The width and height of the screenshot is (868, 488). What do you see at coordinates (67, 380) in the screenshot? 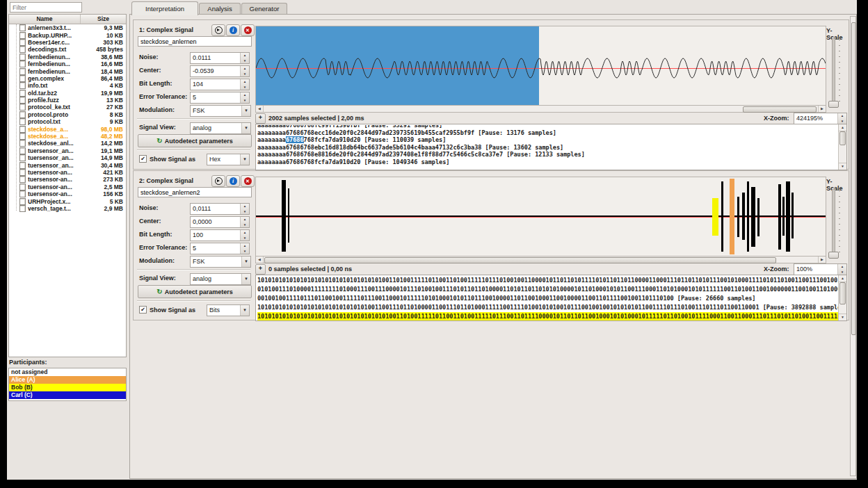
I see `participant-item: Alice (A)` at bounding box center [67, 380].